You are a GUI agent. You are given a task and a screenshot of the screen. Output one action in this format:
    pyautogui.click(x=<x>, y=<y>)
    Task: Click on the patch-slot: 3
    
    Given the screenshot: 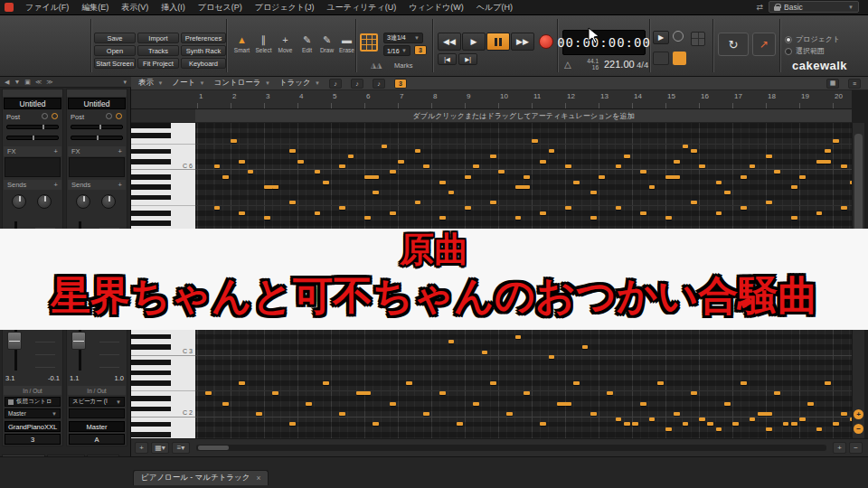 What is the action you would take?
    pyautogui.click(x=33, y=439)
    